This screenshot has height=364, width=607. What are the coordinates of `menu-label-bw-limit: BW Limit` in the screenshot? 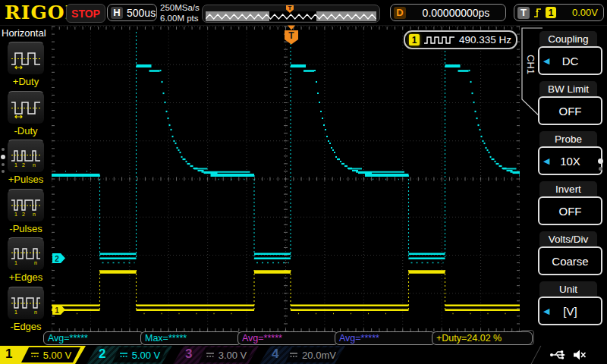 It's located at (568, 89).